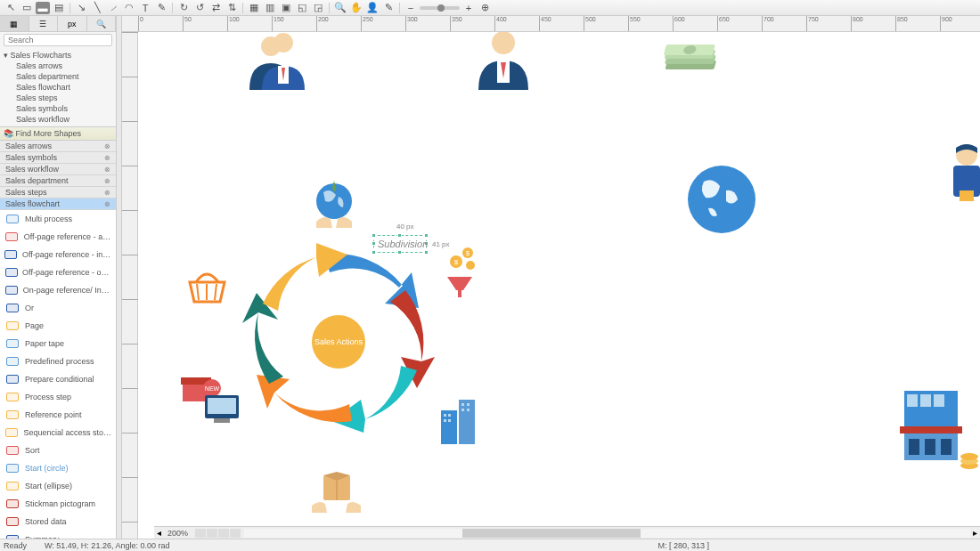  I want to click on highlight-icon: ✎, so click(388, 8).